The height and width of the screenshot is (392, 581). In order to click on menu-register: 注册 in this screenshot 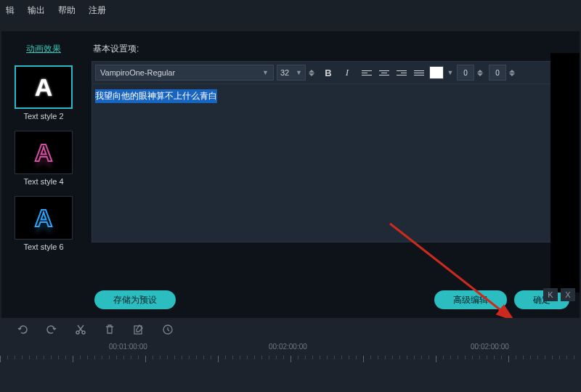, I will do `click(97, 10)`.